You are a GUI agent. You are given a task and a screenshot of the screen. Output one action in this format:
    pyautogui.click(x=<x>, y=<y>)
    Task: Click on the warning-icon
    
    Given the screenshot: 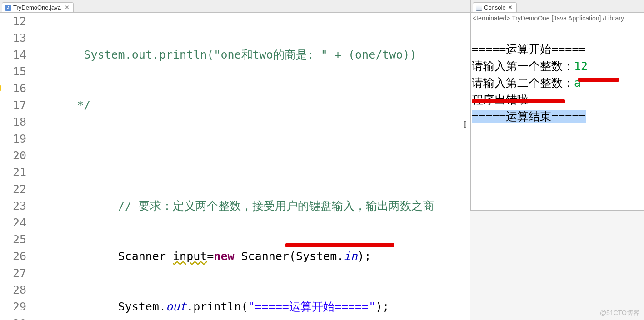 What is the action you would take?
    pyautogui.click(x=1, y=88)
    